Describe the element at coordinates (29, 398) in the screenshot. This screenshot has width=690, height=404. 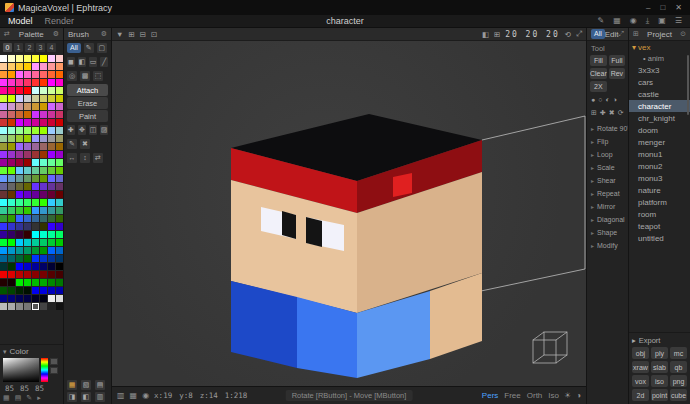
I see `pick-color-icon: ✎` at that location.